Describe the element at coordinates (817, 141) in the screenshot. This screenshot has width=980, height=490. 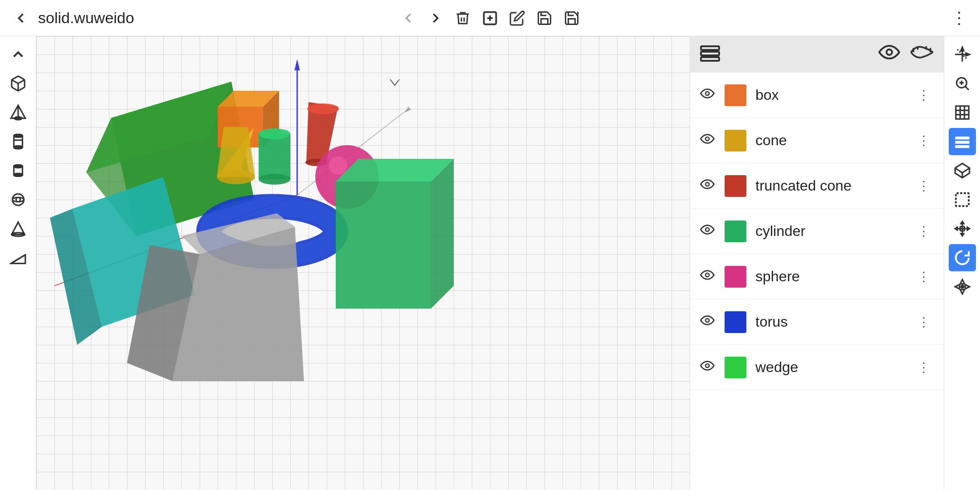
I see `layer-item-cone: cone ⋮` at that location.